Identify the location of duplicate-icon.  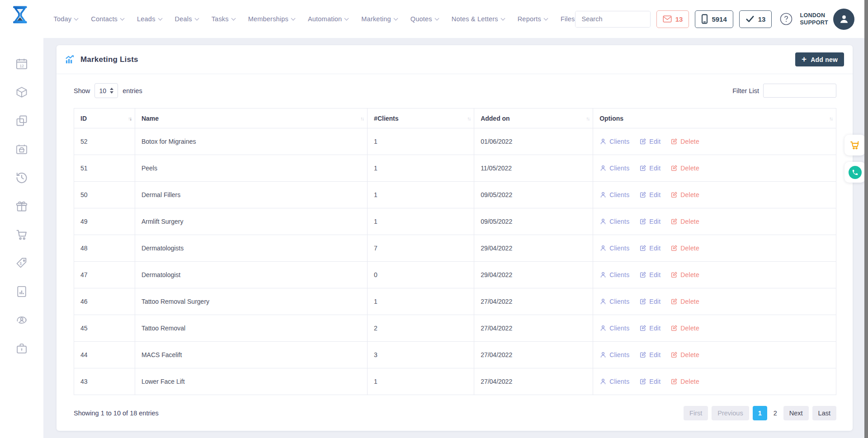
(22, 121).